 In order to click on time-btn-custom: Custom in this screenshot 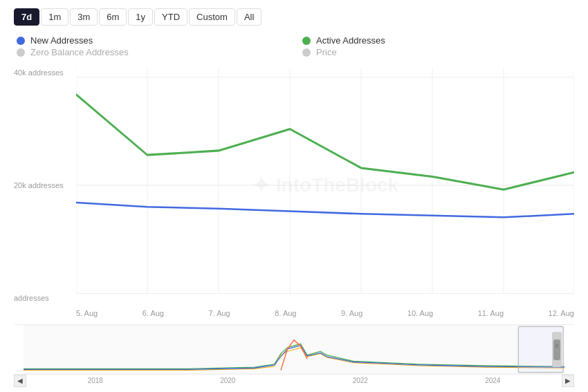, I will do `click(212, 17)`.